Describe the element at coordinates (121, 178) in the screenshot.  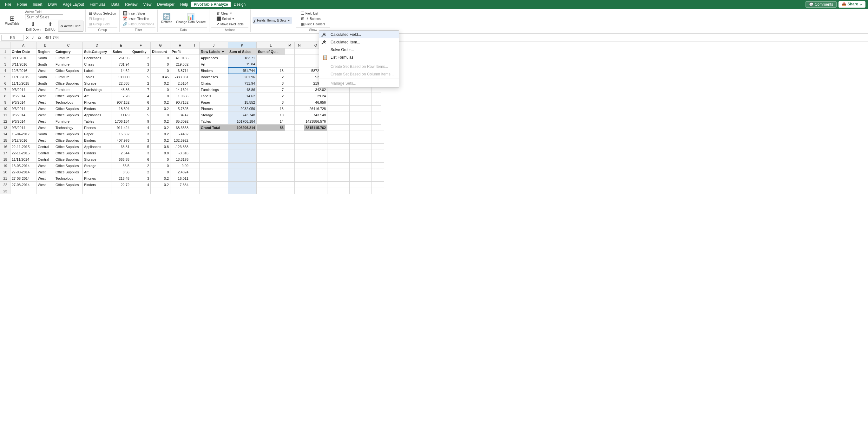
I see `cell-e21: 213.48` at that location.